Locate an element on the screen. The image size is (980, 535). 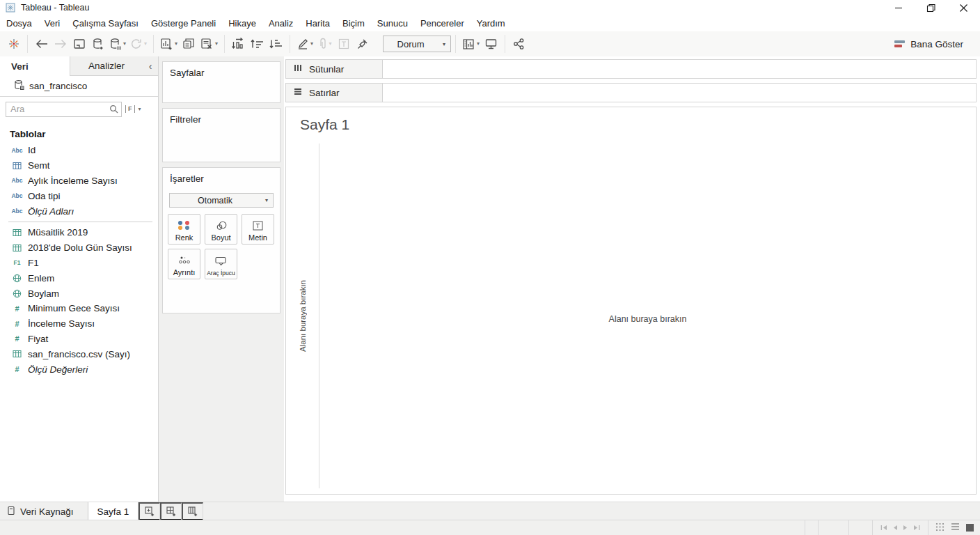
menu-dosya: Dosya is located at coordinates (19, 24).